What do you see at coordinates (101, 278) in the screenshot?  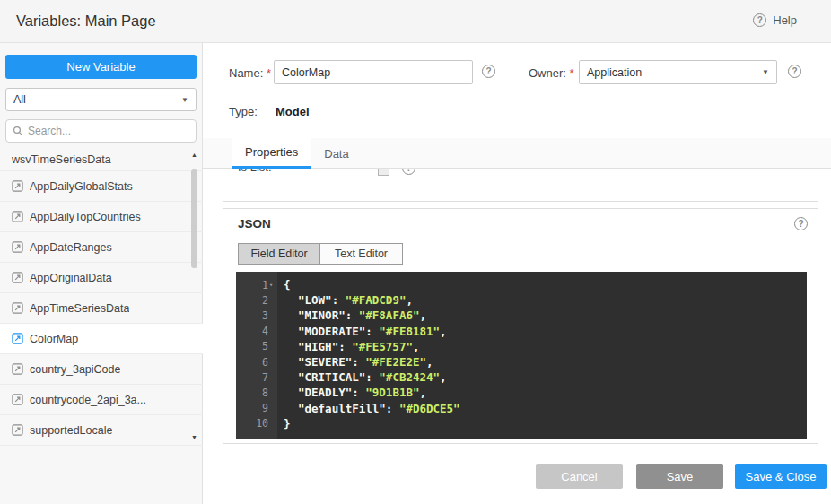 I see `list-item: AppOriginalData` at bounding box center [101, 278].